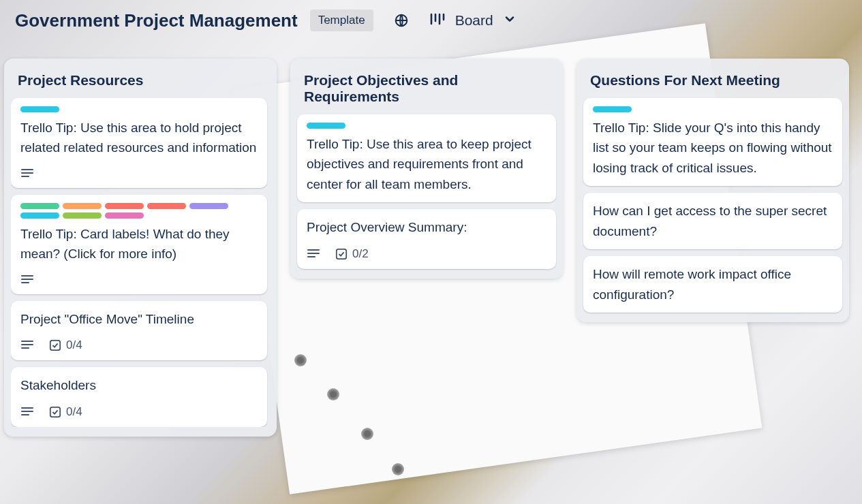 Image resolution: width=862 pixels, height=504 pixels. What do you see at coordinates (157, 20) in the screenshot?
I see `board-title: Government Project Management` at bounding box center [157, 20].